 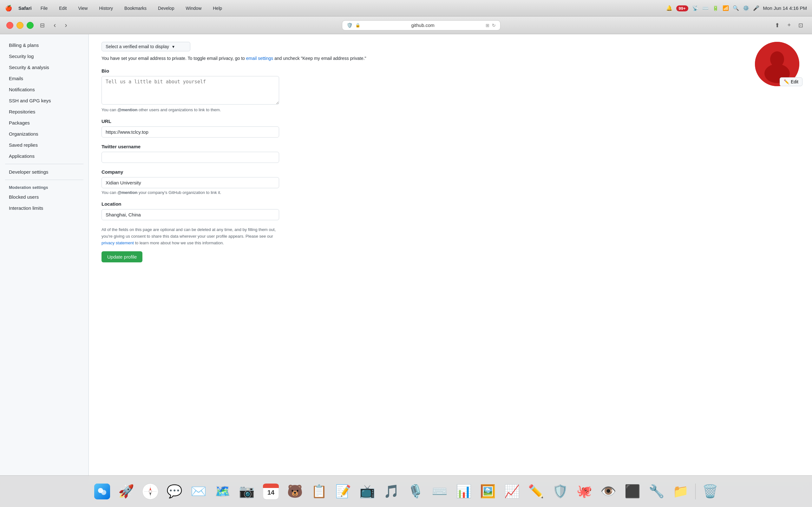 I want to click on url-label: URL, so click(x=419, y=121).